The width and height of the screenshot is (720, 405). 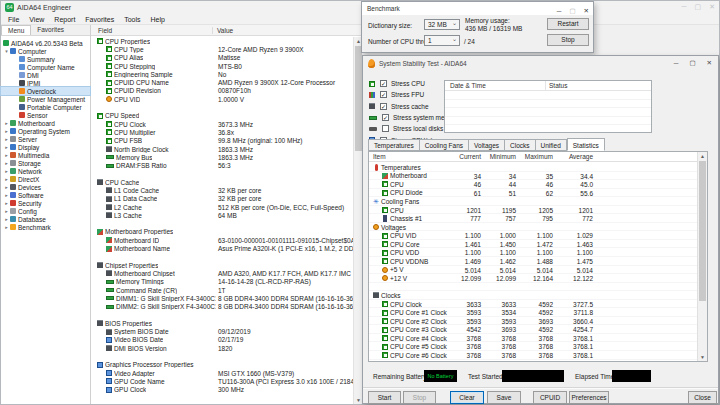 What do you see at coordinates (46, 171) in the screenshot?
I see `tree-item-network: ▸Network` at bounding box center [46, 171].